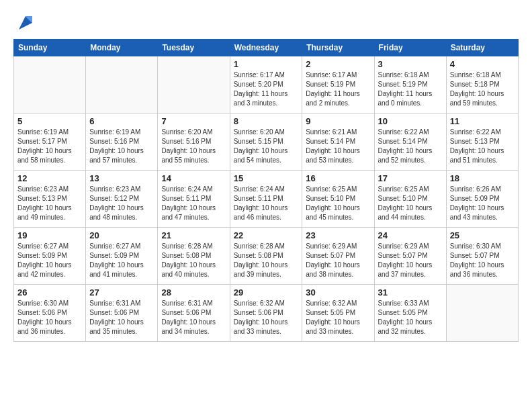 The image size is (532, 411). I want to click on calendar-cell: 3Sunrise: 6:18 AM Sunset: 5:19 PM Daylig…, so click(410, 85).